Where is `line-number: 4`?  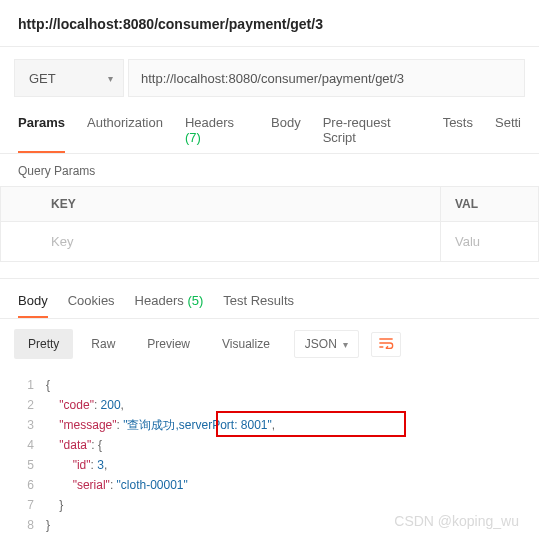 line-number: 4 is located at coordinates (32, 445).